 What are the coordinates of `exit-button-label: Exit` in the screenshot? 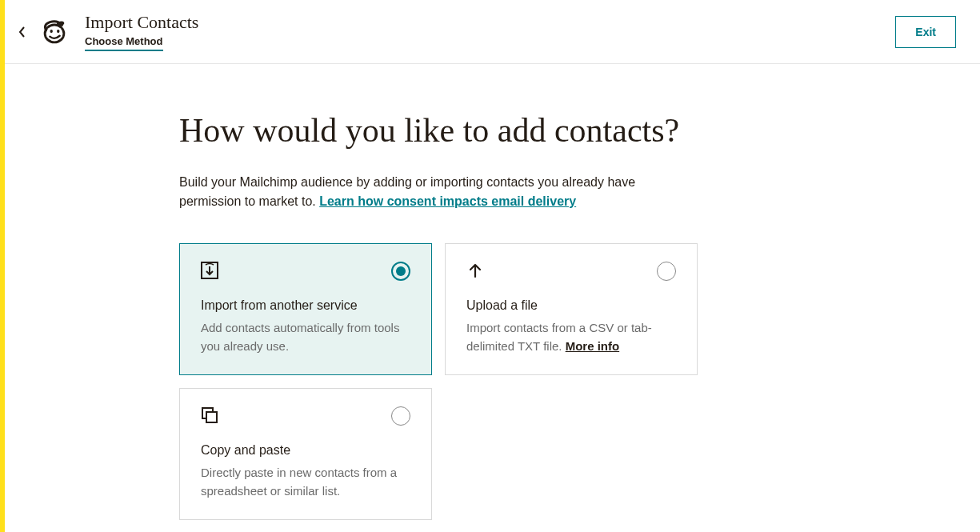 It's located at (926, 32).